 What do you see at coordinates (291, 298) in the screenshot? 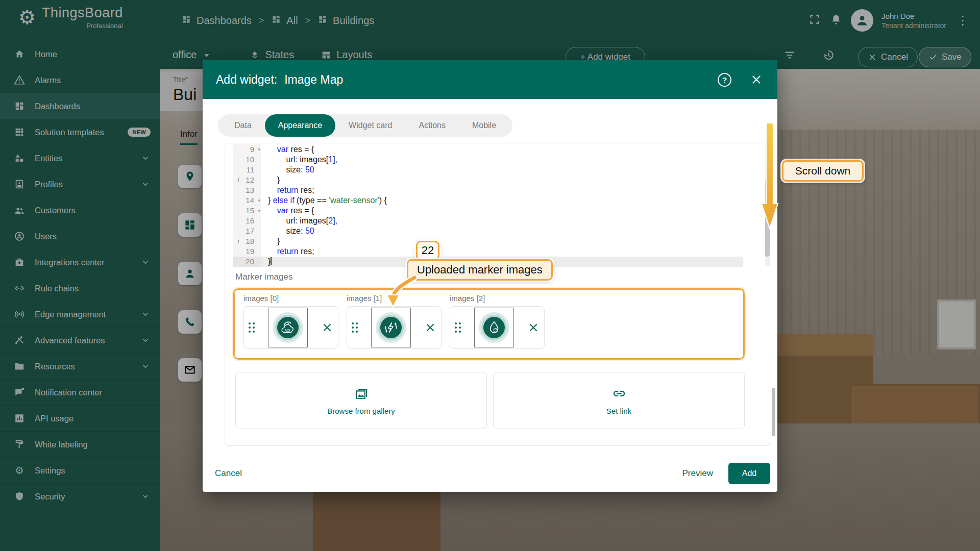
I see `marker-image-label: images [0]` at bounding box center [291, 298].